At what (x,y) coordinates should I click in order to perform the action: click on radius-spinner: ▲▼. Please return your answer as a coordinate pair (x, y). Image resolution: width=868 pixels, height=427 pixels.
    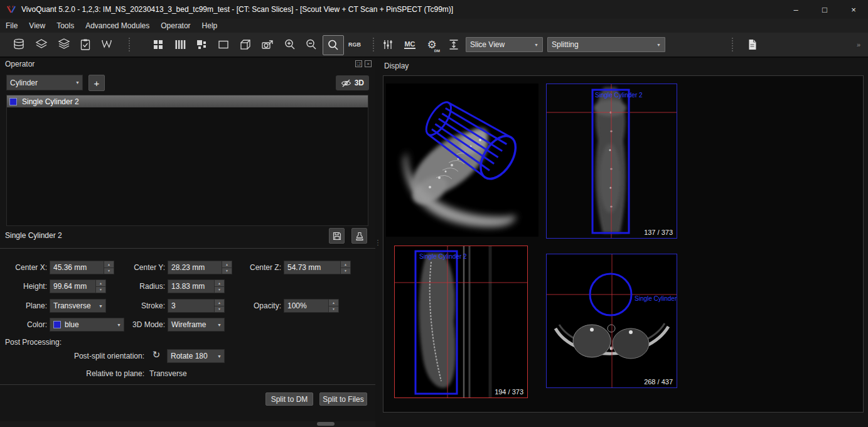
    Looking at the image, I should click on (219, 286).